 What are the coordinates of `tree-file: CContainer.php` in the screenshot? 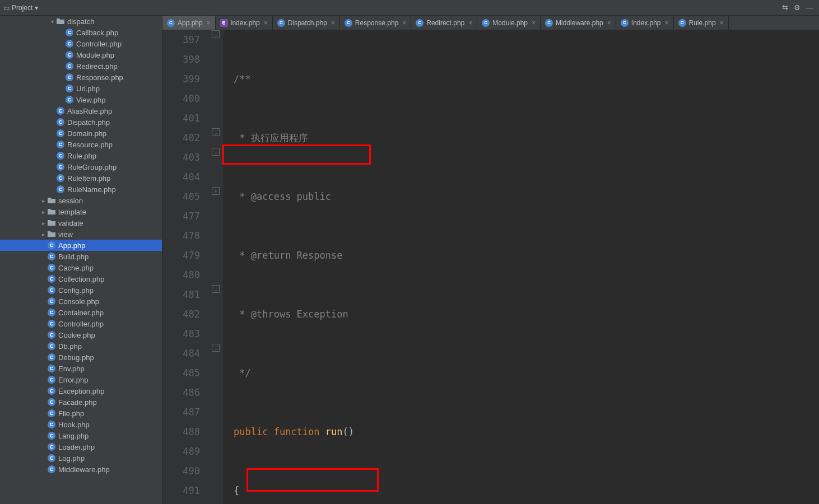 It's located at (81, 312).